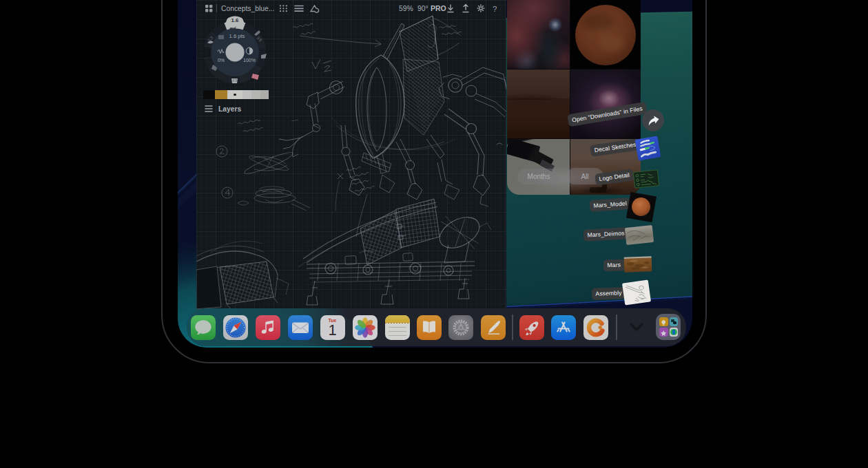 The width and height of the screenshot is (868, 468). What do you see at coordinates (248, 8) in the screenshot?
I see `svg-text: Concepts_blue...` at bounding box center [248, 8].